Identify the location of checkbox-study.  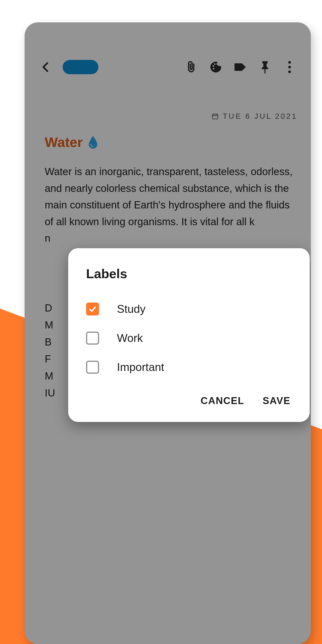
(92, 309).